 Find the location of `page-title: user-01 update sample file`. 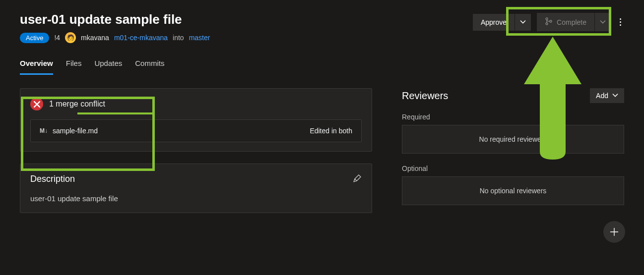

page-title: user-01 update sample file is located at coordinates (115, 20).